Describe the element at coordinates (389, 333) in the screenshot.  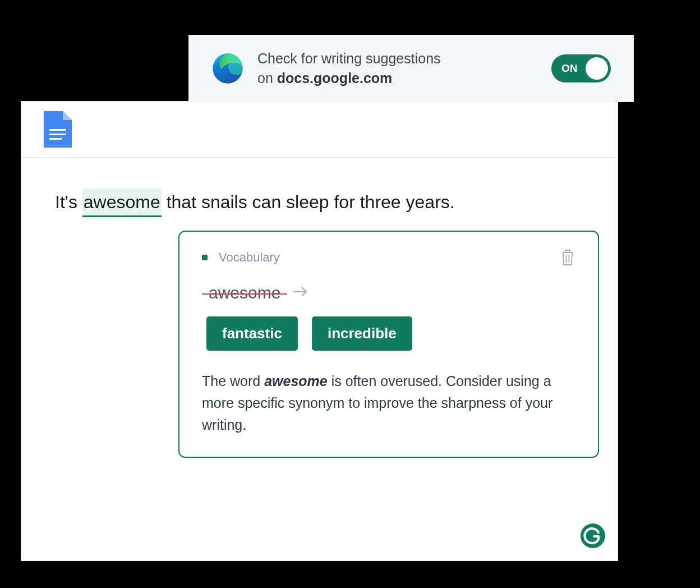
I see `suggestions-row: fantastic incredible` at that location.